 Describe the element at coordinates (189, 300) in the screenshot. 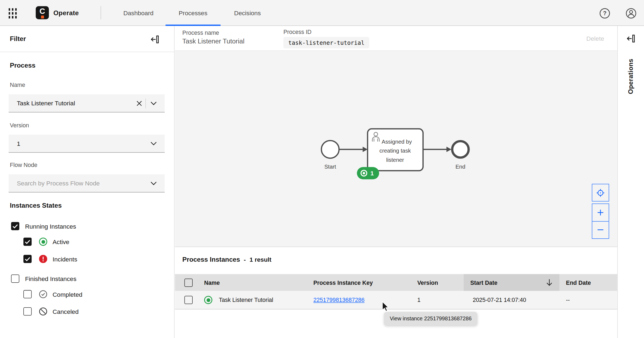

I see `row-checkbox` at that location.